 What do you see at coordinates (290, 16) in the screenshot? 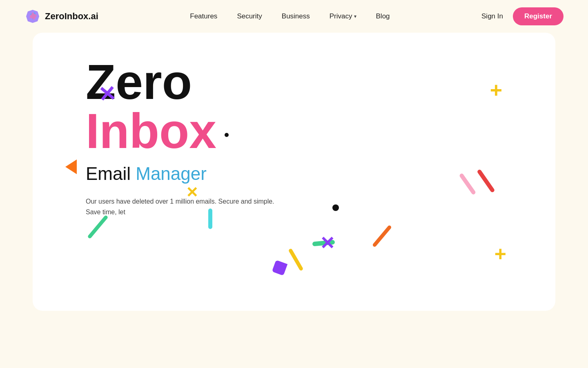
I see `nav-links: Features Security Business Privacy ▾ Blo…` at bounding box center [290, 16].